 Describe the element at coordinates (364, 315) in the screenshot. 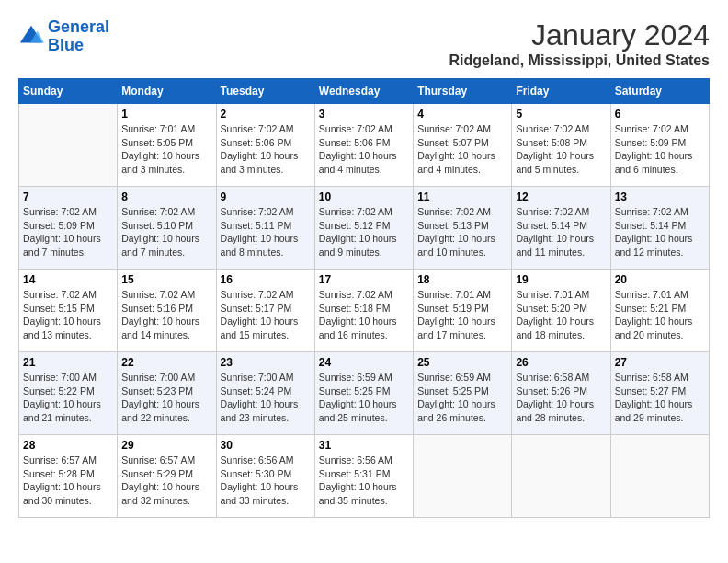

I see `day-info: Sunrise: 7:02 AMSunset: 5:18 PMDaylight:…` at that location.